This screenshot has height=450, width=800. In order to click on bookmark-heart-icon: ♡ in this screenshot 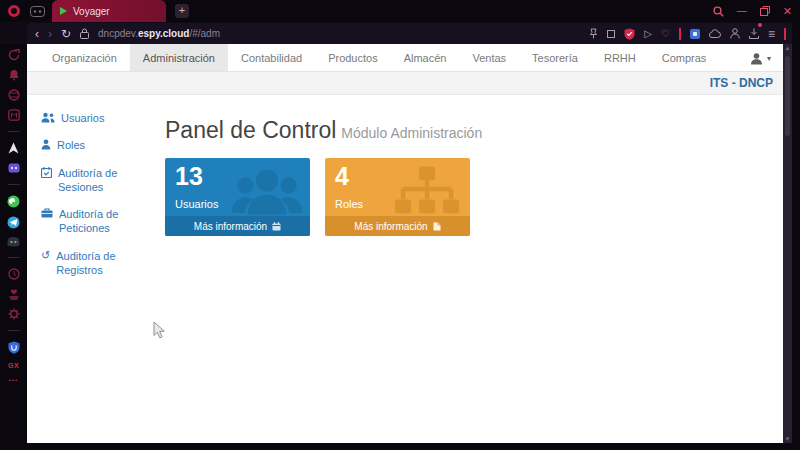, I will do `click(666, 34)`.